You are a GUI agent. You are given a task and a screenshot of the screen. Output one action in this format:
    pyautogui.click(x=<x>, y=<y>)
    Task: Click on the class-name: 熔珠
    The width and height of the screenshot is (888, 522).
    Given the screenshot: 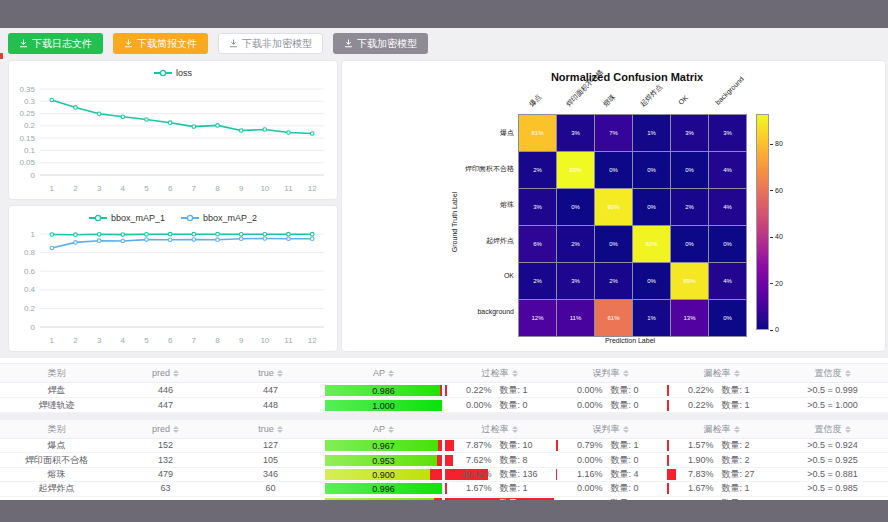 What is the action you would take?
    pyautogui.click(x=56, y=474)
    